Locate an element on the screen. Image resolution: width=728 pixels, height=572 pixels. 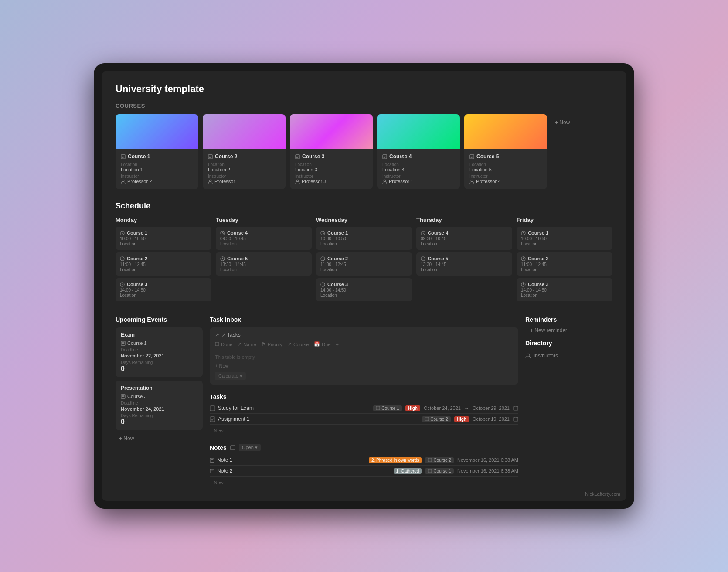
professor-3: Professor 3 is located at coordinates (331, 181).